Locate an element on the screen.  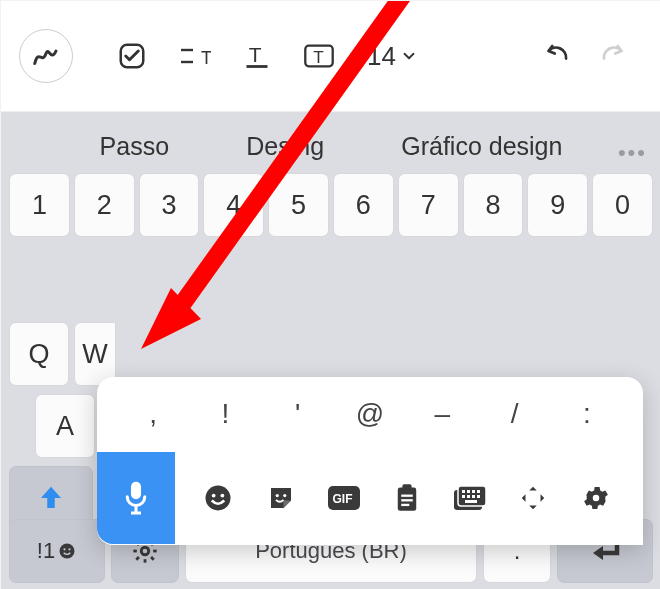
gif-icon: GIF is located at coordinates (344, 498).